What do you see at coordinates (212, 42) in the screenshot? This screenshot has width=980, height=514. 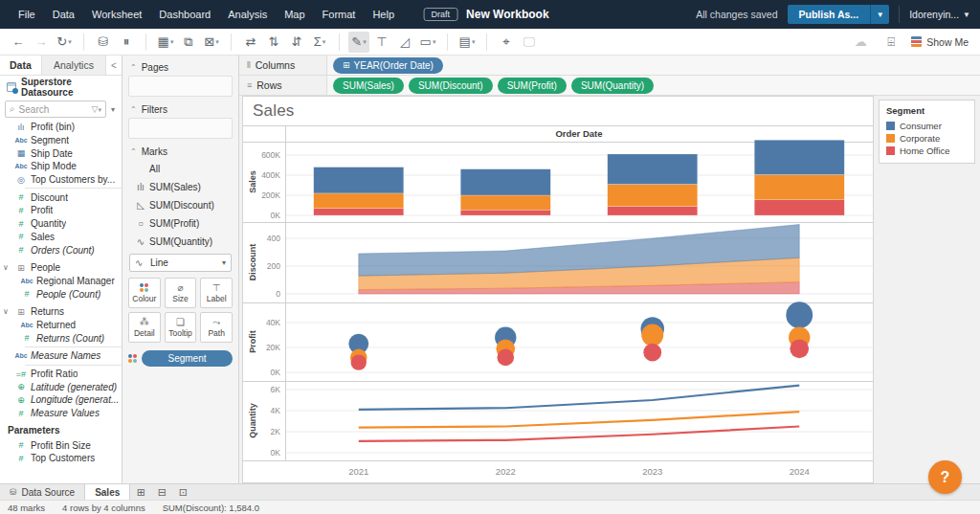 I see `clear-sheet-icon: ⊠▾` at bounding box center [212, 42].